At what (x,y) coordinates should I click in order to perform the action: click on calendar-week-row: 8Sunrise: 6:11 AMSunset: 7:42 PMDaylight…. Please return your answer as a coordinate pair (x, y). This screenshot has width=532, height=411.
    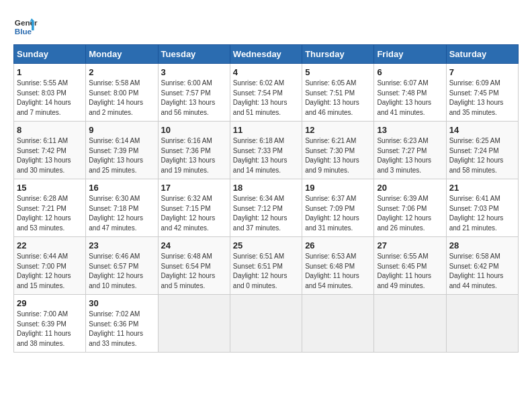
    Looking at the image, I should click on (266, 150).